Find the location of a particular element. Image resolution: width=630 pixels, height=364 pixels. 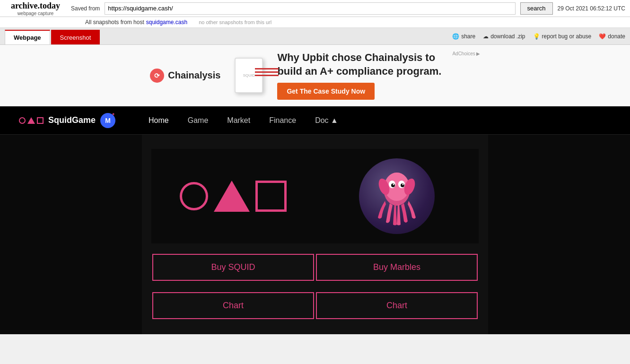

snapshots-bar: All snapshots from host squidgame.cash n… is located at coordinates (315, 23).